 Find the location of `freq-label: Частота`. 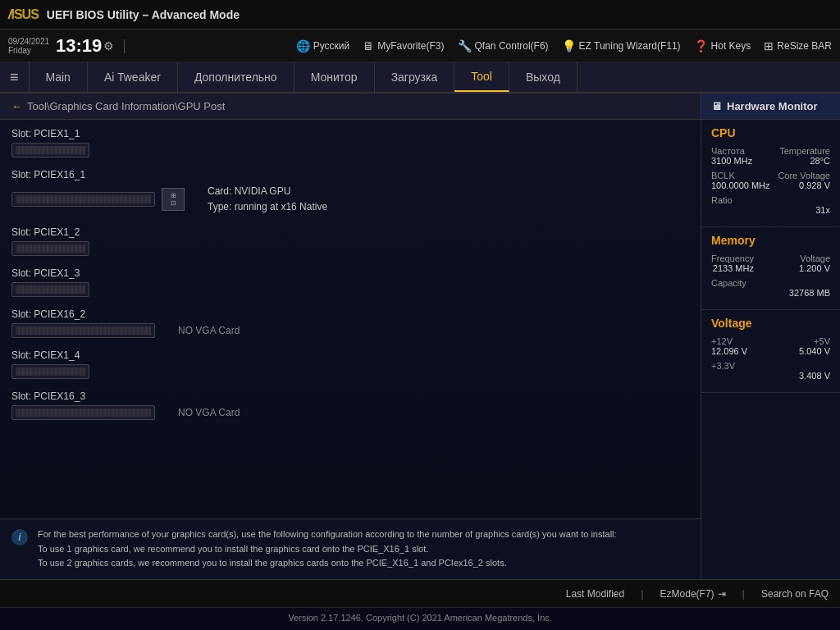

freq-label: Частота is located at coordinates (732, 151).